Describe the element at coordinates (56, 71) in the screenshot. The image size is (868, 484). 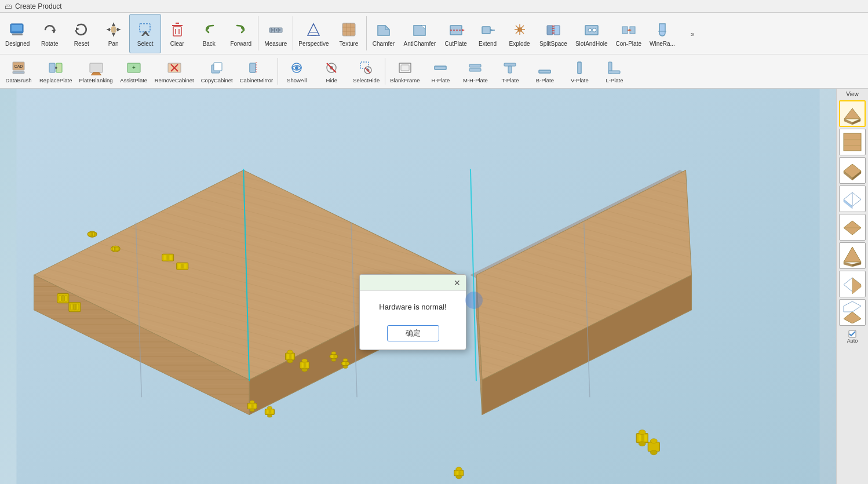
I see `toolbar-replaceplate-button: ReplacePlate` at that location.